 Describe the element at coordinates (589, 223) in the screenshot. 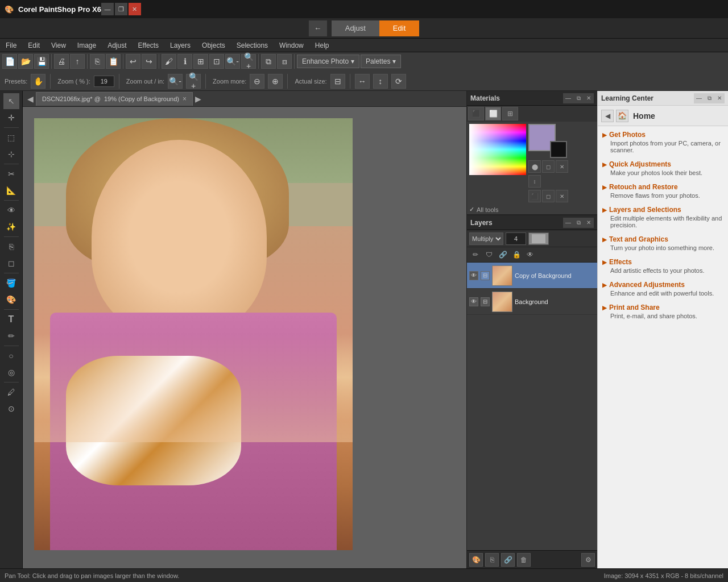

I see `layers-close-btn: ✕` at that location.